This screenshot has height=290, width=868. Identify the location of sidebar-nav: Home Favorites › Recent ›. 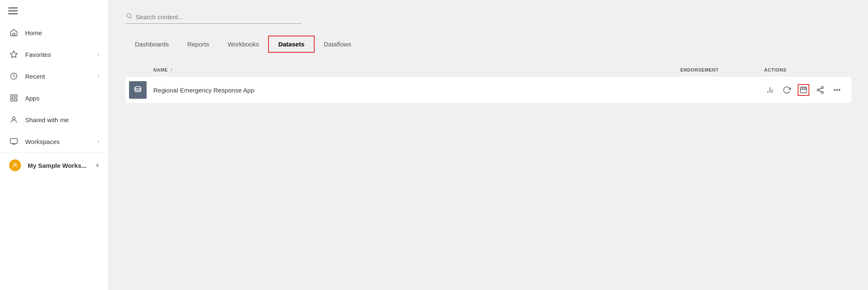
(54, 156).